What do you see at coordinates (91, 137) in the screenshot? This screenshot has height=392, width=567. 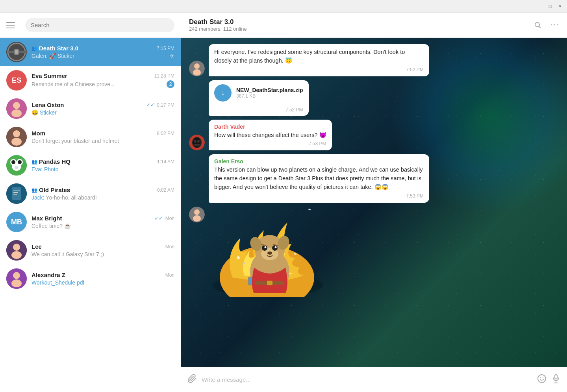 I see `chat-item-mom: Mom 8:02 PM Don't forget your blaster an…` at bounding box center [91, 137].